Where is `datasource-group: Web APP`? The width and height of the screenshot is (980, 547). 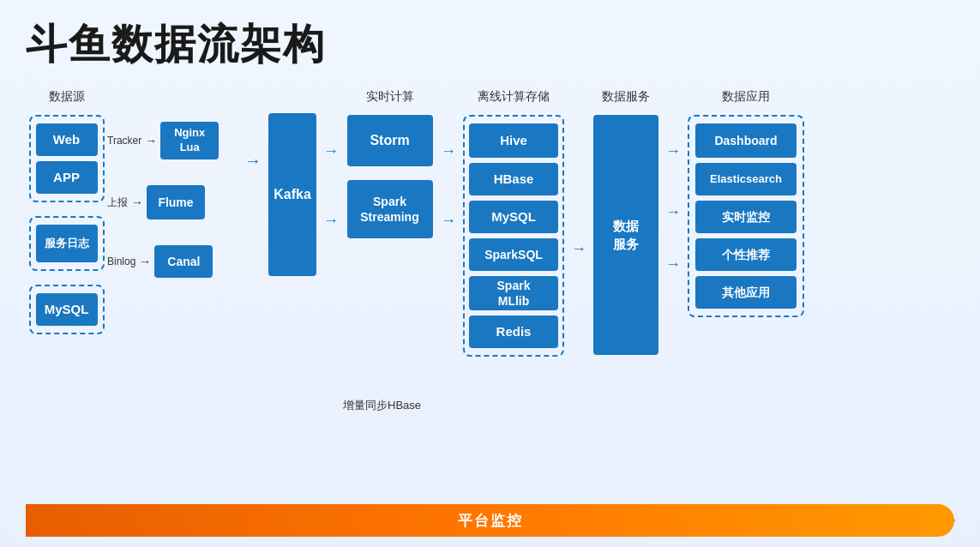 datasource-group: Web APP is located at coordinates (67, 159).